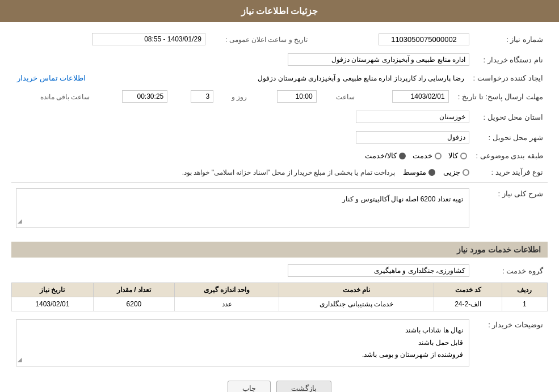 The image size is (559, 392). I want to click on service-group-label: گروه خدمت :, so click(511, 271).